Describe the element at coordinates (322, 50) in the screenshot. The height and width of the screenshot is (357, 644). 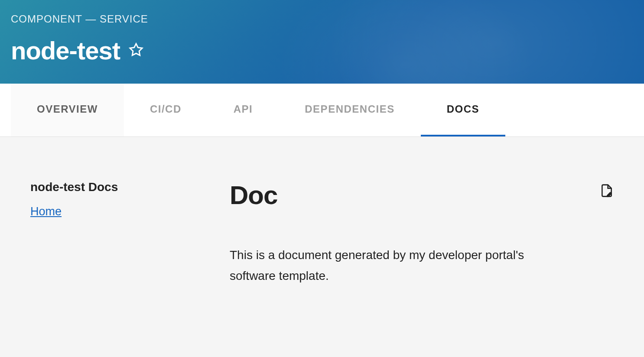
I see `title-row: node-test` at that location.